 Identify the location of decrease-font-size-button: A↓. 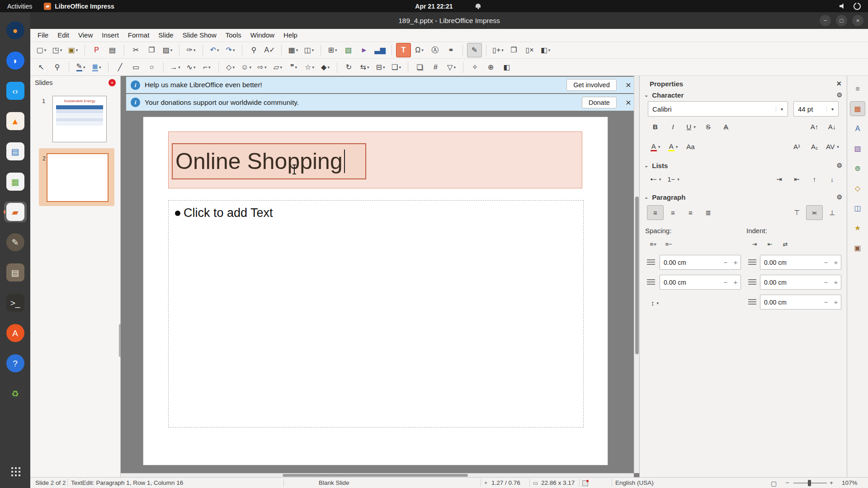
(832, 127).